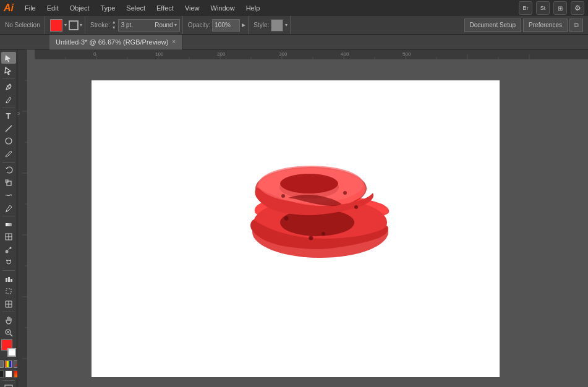 The height and width of the screenshot is (387, 588). What do you see at coordinates (294, 42) in the screenshot?
I see `tab-bar: Untitled-3* @ 66.67% (RGB/Preview) ×` at bounding box center [294, 42].